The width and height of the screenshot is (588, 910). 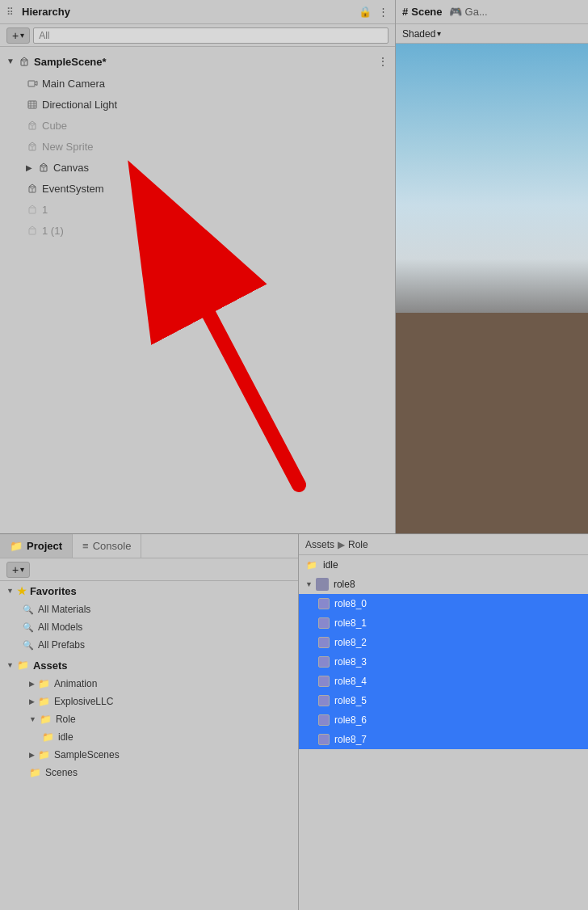 I want to click on tab-project: 📁 Project, so click(x=36, y=546).